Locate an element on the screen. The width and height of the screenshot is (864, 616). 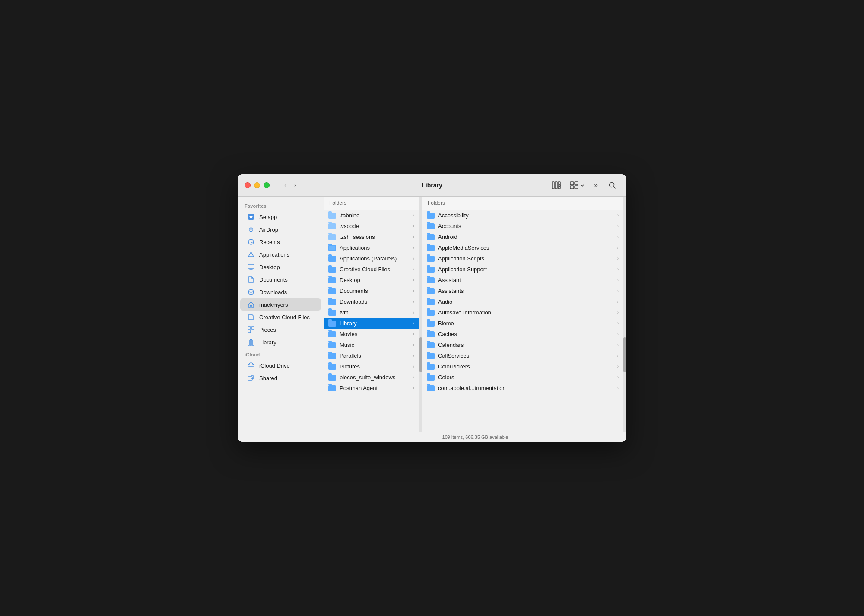
folder-name: Application Scripts is located at coordinates (526, 258).